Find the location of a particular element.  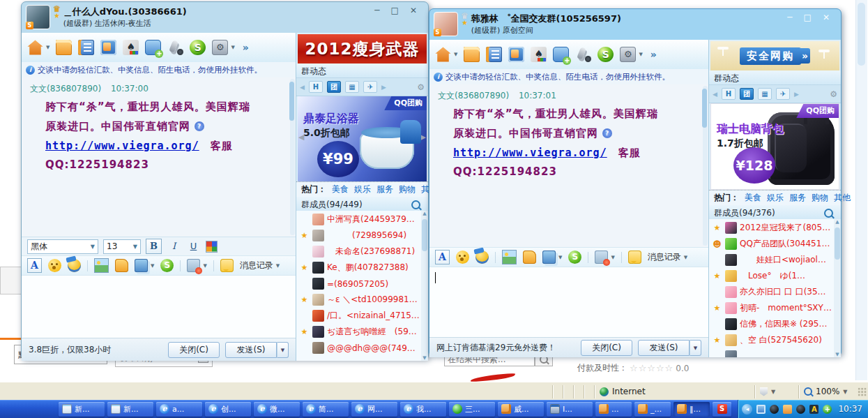

member-row: 中洲写真(2445937922) is located at coordinates (358, 219).